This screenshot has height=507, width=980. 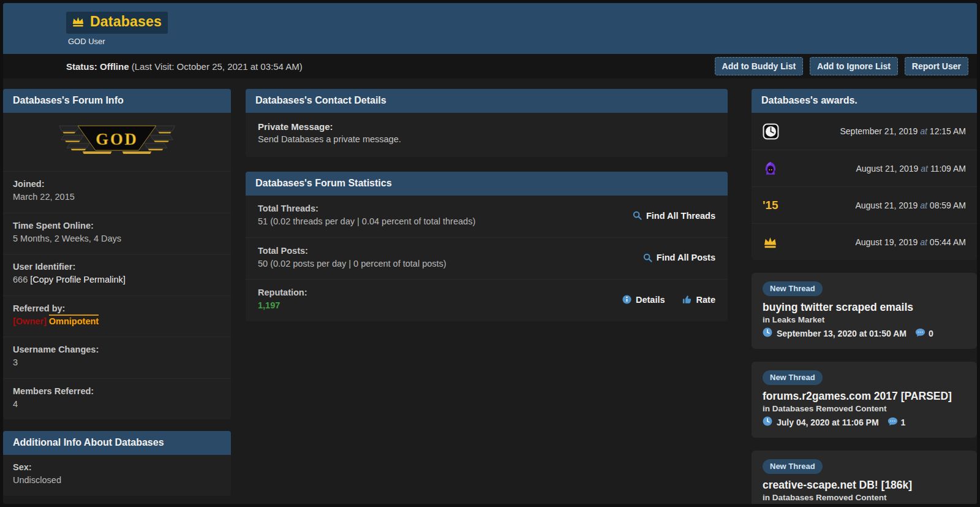 What do you see at coordinates (117, 239) in the screenshot?
I see `info-value: 5 Months, 2 Weeks, 4 Days` at bounding box center [117, 239].